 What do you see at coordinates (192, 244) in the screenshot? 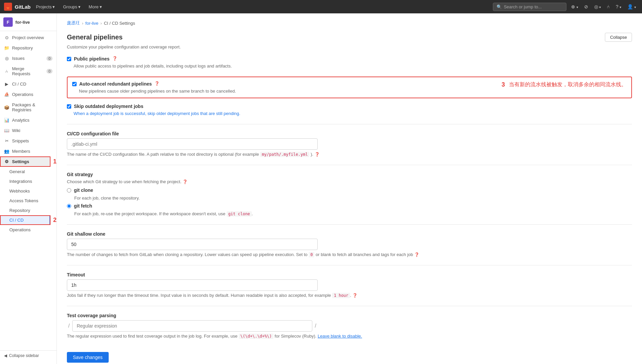
I see `shallow-clone-input` at bounding box center [192, 244].